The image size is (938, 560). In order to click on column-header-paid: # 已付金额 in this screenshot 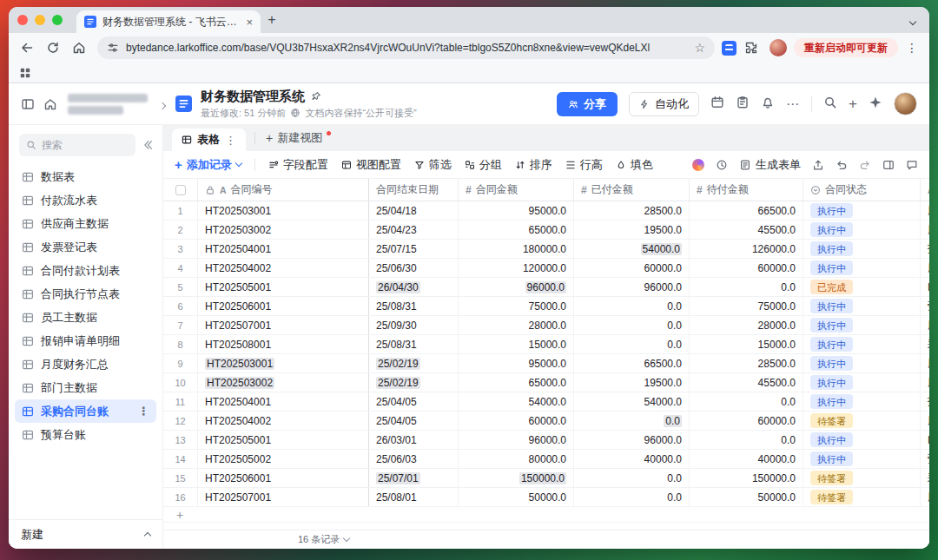, I will do `click(632, 189)`.